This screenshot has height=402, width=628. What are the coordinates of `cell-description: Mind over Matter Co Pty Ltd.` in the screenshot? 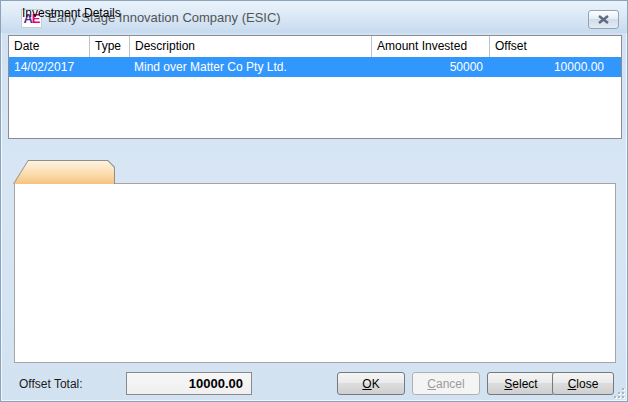 It's located at (252, 67).